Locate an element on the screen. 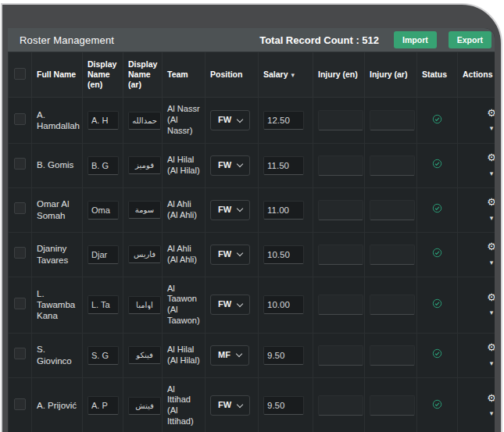 This screenshot has height=432, width=504. import-button: Import is located at coordinates (416, 40).